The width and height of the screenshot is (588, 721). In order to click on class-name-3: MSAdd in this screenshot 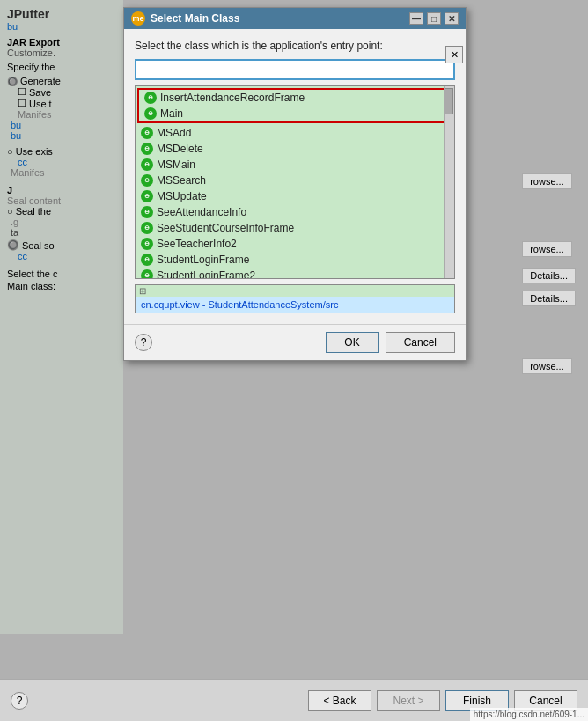, I will do `click(174, 133)`.